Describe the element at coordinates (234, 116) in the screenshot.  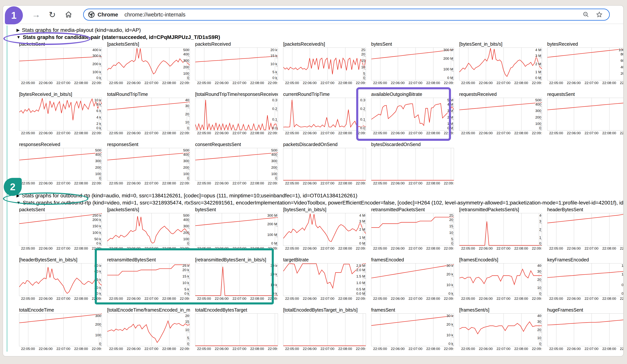
I see `graph-cell: [totalRoundTripTime/responsesReceived]0.…` at that location.